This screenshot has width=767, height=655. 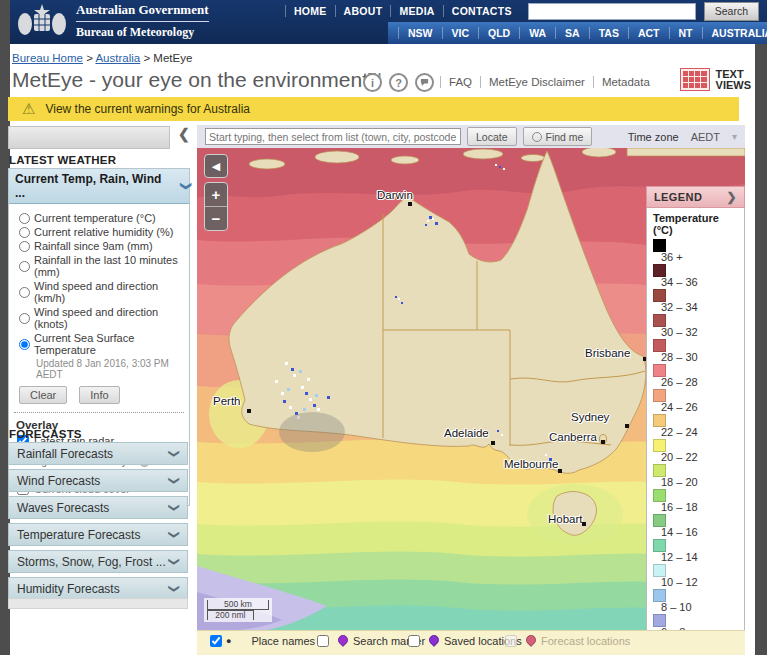 What do you see at coordinates (142, 32) in the screenshot?
I see `bureau-title: Bureau of Meteorology` at bounding box center [142, 32].